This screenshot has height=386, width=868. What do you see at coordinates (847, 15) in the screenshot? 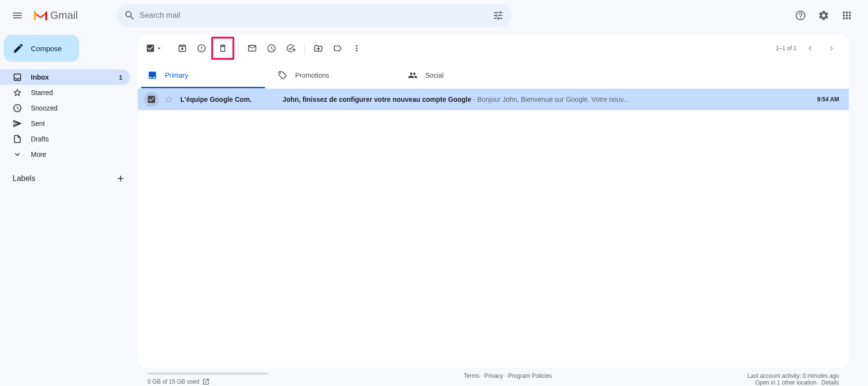
I see `apps-grid-icon` at bounding box center [847, 15].